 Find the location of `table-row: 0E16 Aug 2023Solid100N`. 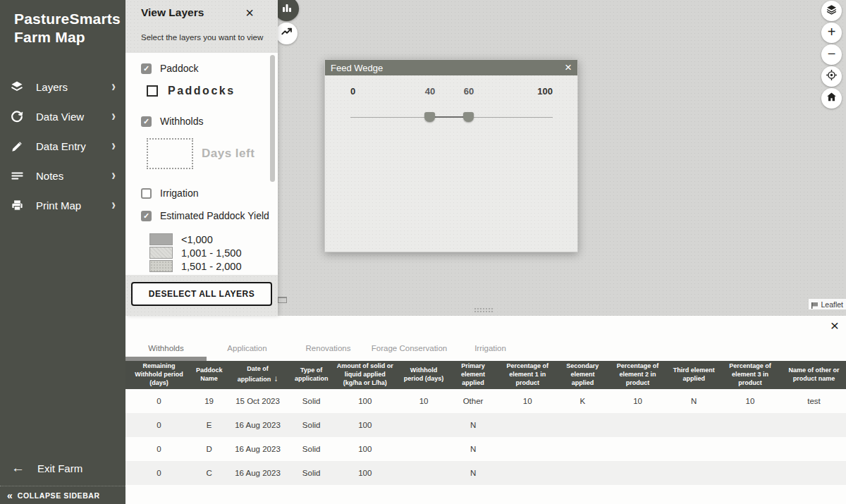

table-row: 0E16 Aug 2023Solid100N is located at coordinates (486, 425).